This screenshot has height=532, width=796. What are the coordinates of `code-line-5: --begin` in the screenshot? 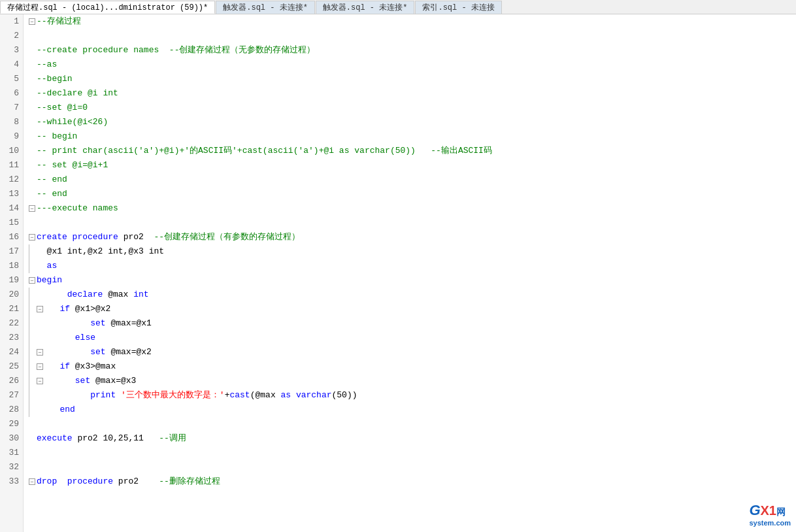 It's located at (412, 79).